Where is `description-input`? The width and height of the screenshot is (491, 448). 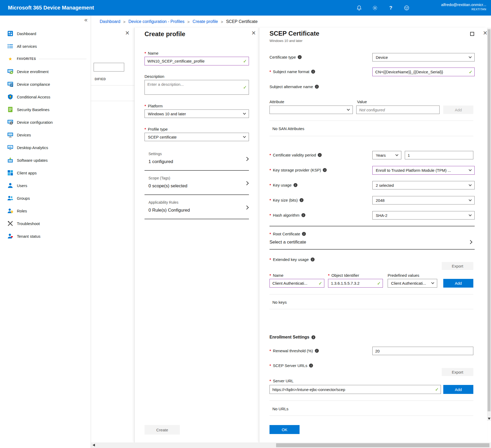 description-input is located at coordinates (197, 87).